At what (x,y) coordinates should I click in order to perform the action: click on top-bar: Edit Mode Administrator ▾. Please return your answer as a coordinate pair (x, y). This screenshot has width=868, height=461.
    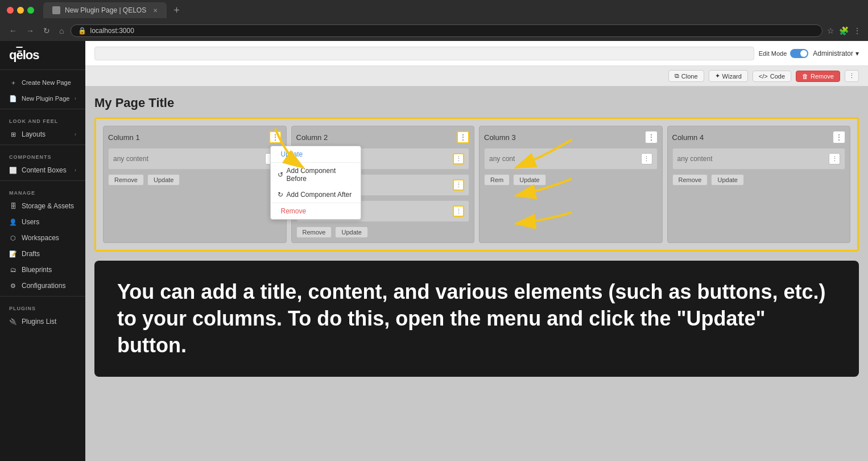
    Looking at the image, I should click on (477, 53).